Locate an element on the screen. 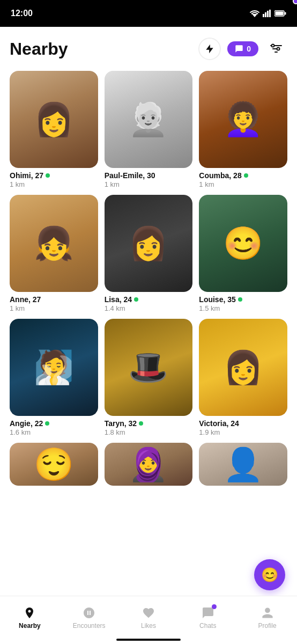  profile-distance-coumba: 1 km is located at coordinates (243, 185).